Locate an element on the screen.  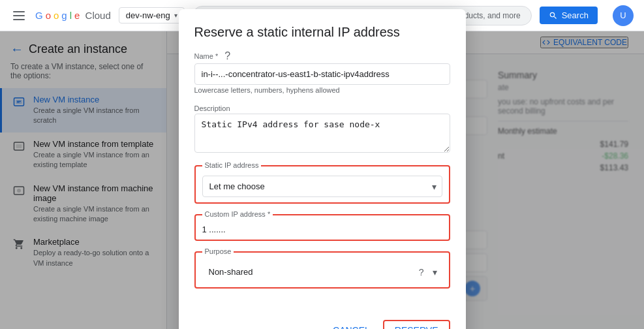
name-form-group: Name * ? Lowercase letters, numbers, hyp… is located at coordinates (322, 72).